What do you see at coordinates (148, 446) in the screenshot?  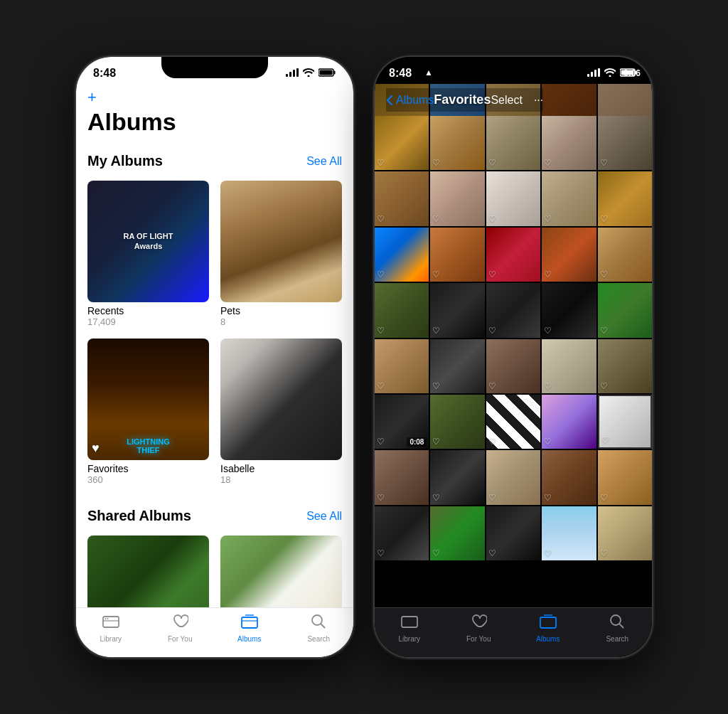 I see `album-theater-text: LIGHTNINGTHIEF` at bounding box center [148, 446].